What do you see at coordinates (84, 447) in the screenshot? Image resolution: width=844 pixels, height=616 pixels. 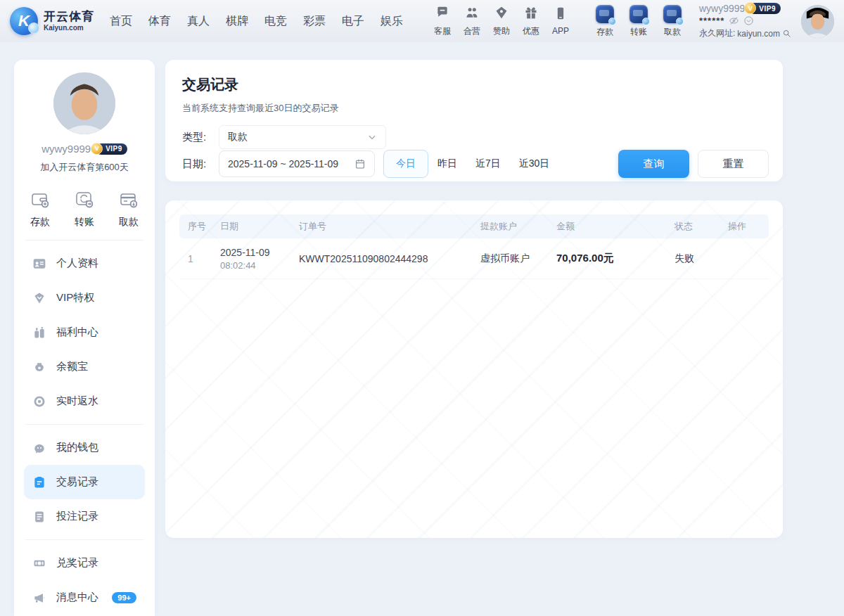 I see `sidebar-item-my-wallet: 我的钱包` at bounding box center [84, 447].